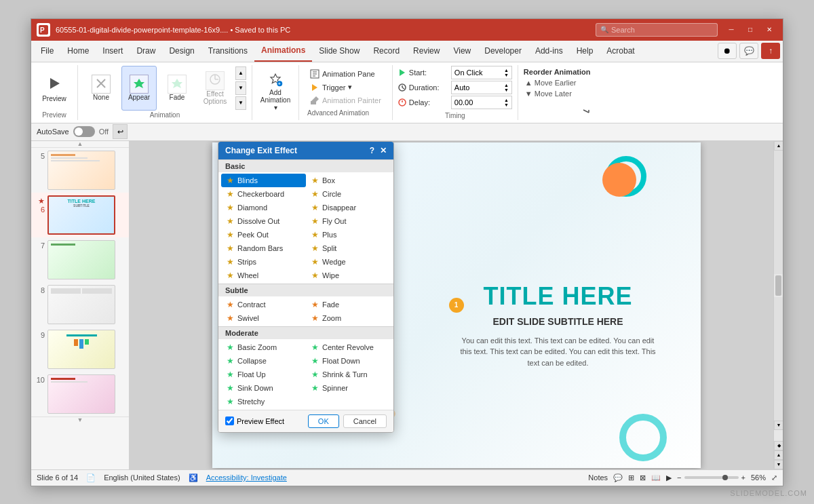 The width and height of the screenshot is (814, 504). What do you see at coordinates (349, 235) in the screenshot?
I see `effect-plus: ★ Plus` at bounding box center [349, 235].